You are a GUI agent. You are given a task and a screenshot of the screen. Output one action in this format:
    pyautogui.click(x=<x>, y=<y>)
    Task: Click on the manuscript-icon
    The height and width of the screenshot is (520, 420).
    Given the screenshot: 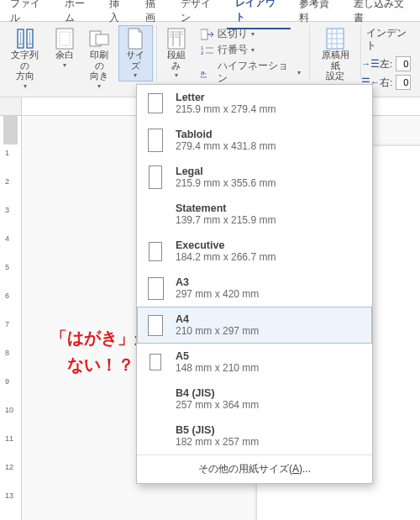 What is the action you would take?
    pyautogui.click(x=335, y=39)
    